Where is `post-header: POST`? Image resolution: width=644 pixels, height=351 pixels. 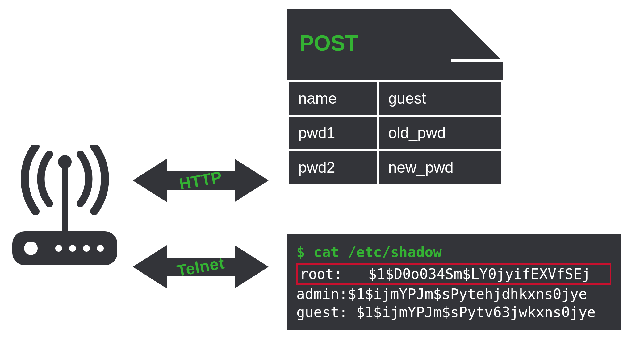 post-header: POST is located at coordinates (395, 45).